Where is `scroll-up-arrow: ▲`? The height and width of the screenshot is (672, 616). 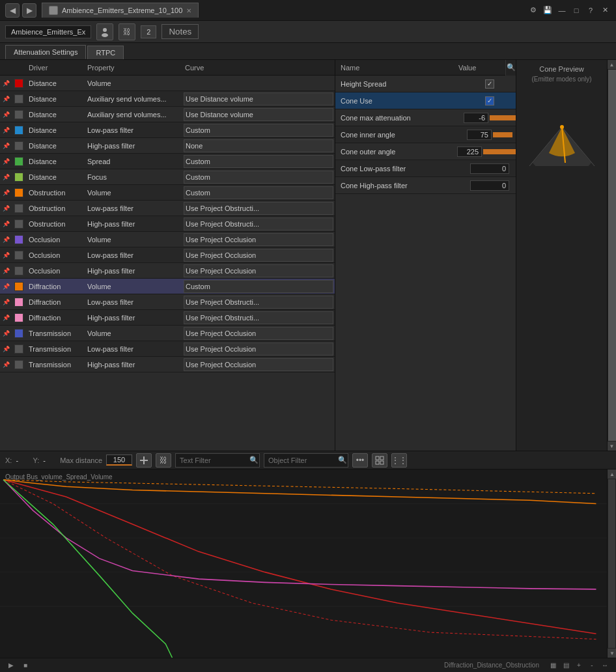 scroll-up-arrow: ▲ is located at coordinates (612, 64).